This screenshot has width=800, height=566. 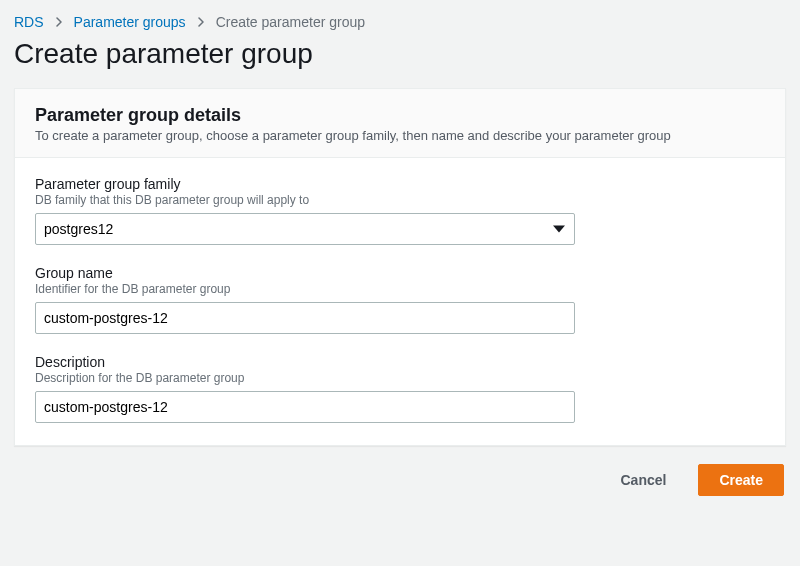 What do you see at coordinates (741, 480) in the screenshot?
I see `create-button: Create` at bounding box center [741, 480].